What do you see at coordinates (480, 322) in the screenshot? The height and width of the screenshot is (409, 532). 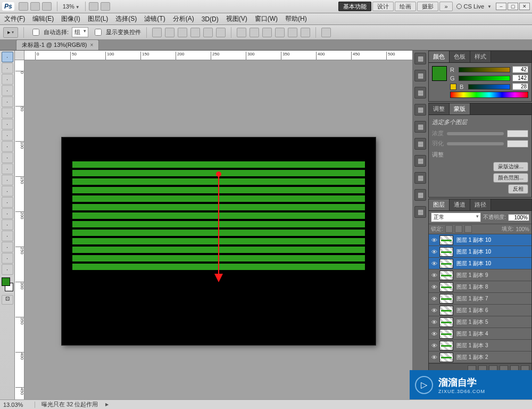 I see `layer-row: 👁图层 1 副本 5` at bounding box center [480, 322].